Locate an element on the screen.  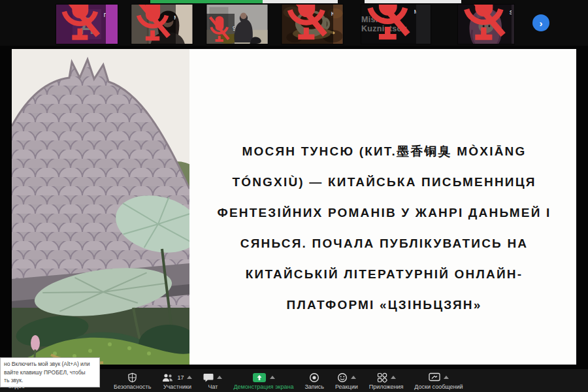
record-button: Запись is located at coordinates (314, 380).